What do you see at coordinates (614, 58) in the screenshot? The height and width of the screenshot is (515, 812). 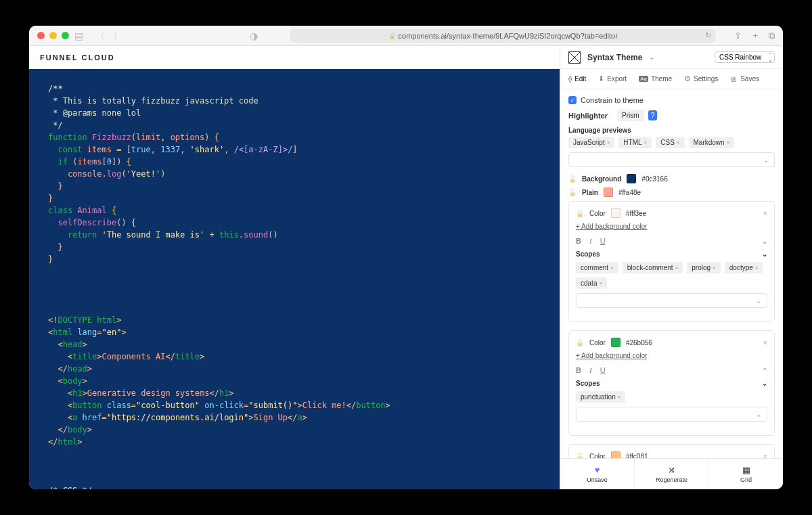 I see `sidebar-title: Syntax Theme` at bounding box center [614, 58].